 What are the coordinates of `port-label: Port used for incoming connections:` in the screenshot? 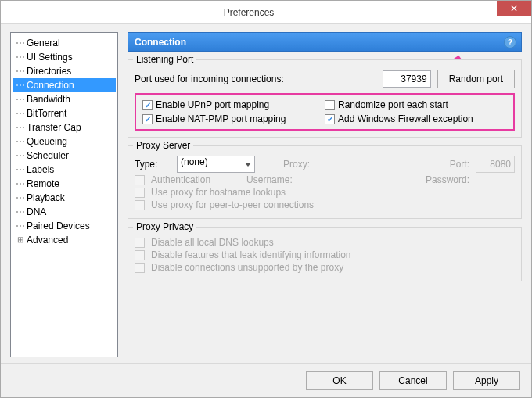 It's located at (210, 79).